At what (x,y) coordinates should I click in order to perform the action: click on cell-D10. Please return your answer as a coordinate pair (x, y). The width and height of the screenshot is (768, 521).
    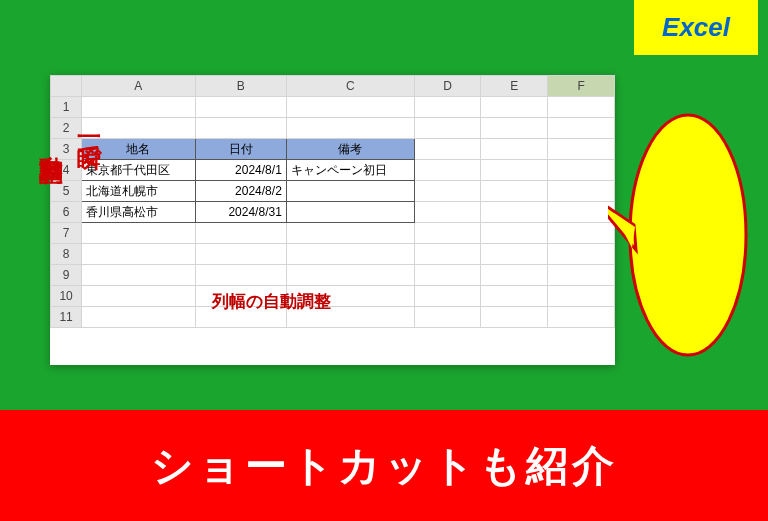
    Looking at the image, I should click on (448, 296).